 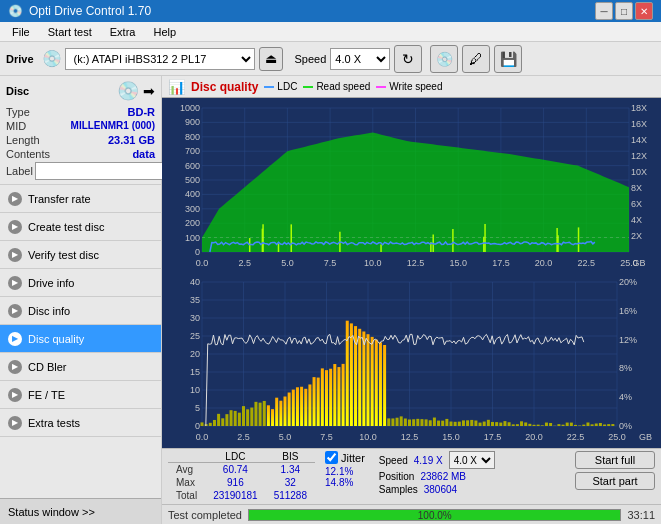 I want to click on nav-disc-quality-label: Disc quality, so click(x=56, y=339).